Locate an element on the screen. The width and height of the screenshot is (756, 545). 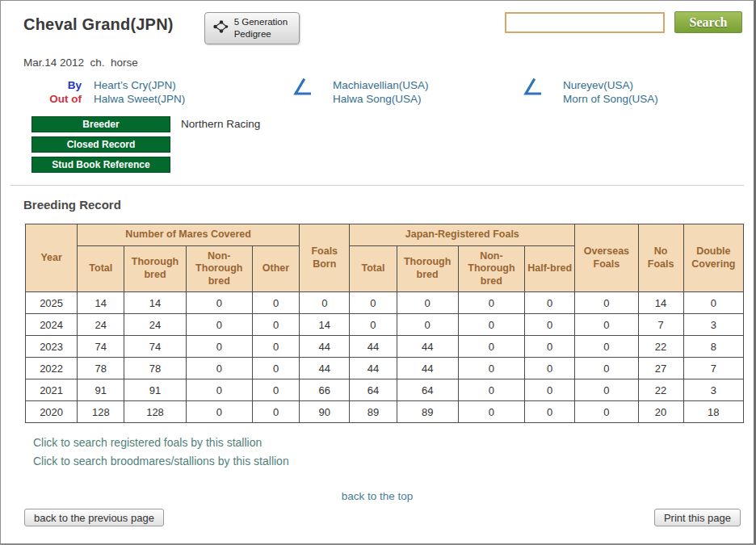
closed-record-button: Closed Record is located at coordinates (101, 145).